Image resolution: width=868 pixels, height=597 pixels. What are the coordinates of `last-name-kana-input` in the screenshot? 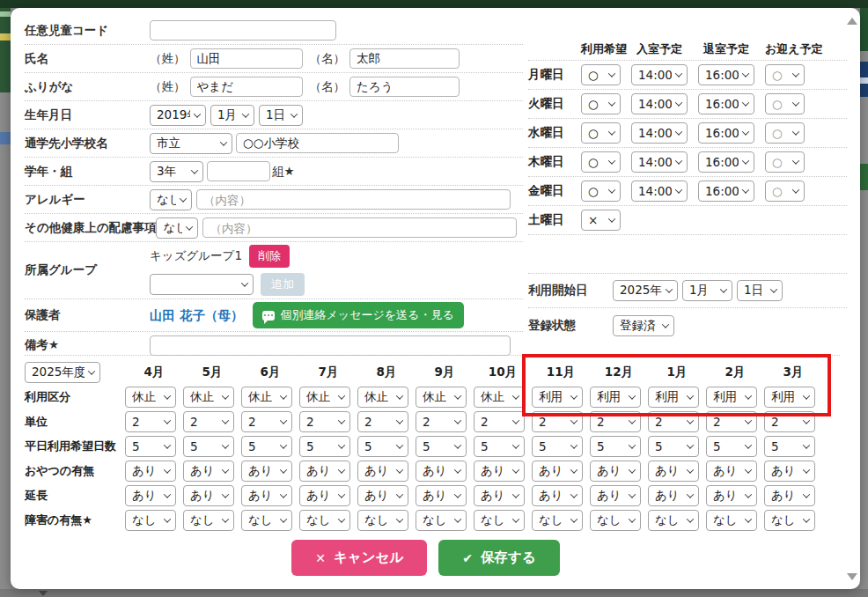 It's located at (246, 86).